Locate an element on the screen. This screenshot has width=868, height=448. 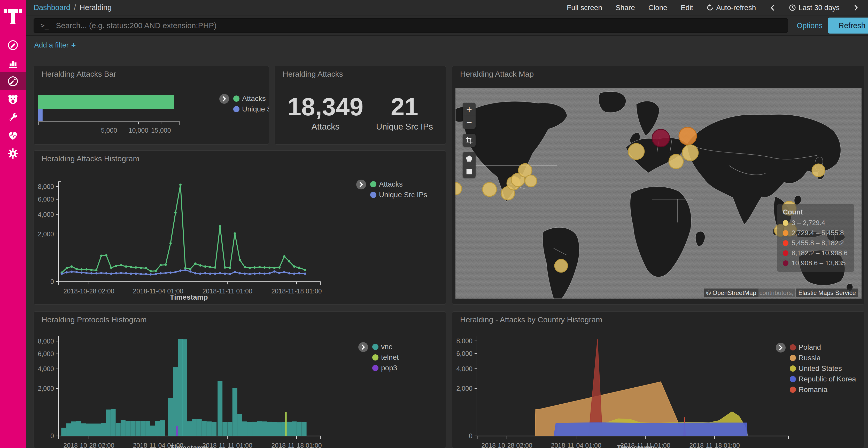
gear-icon is located at coordinates (13, 153).